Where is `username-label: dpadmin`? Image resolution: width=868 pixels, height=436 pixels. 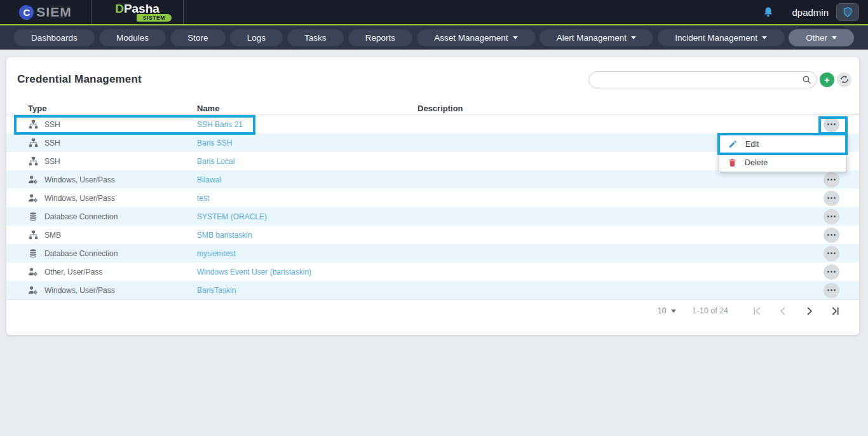 username-label: dpadmin is located at coordinates (810, 13).